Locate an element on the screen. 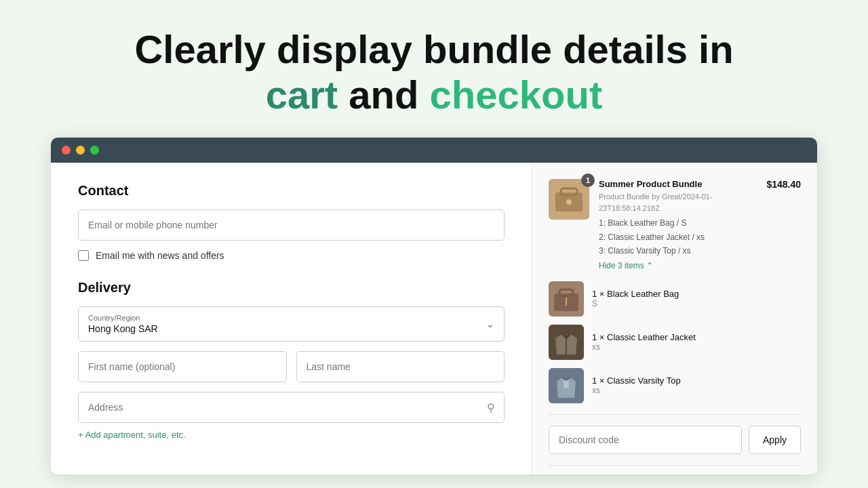  country-select: Country/Region Hong Kong SAR ⌄ is located at coordinates (292, 324).